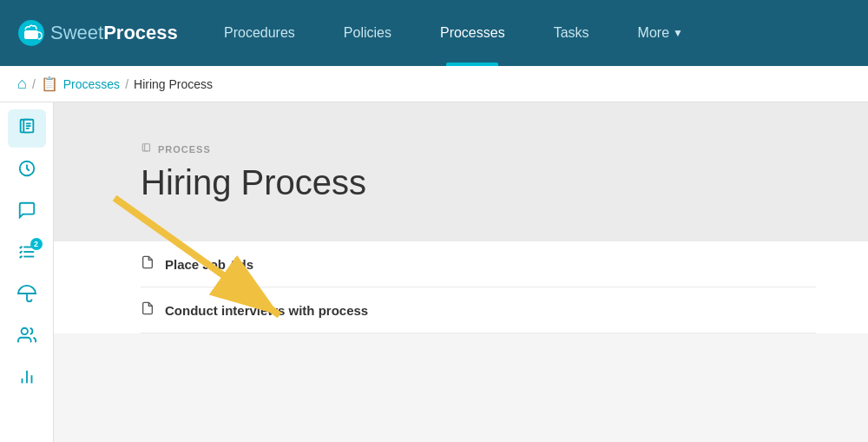  I want to click on umbrella-icon, so click(27, 295).